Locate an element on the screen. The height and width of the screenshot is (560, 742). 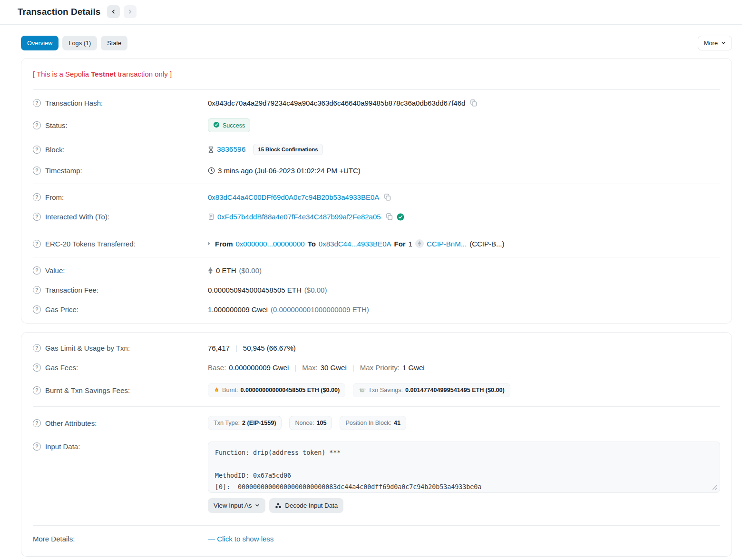
more-button-label: More is located at coordinates (711, 43).